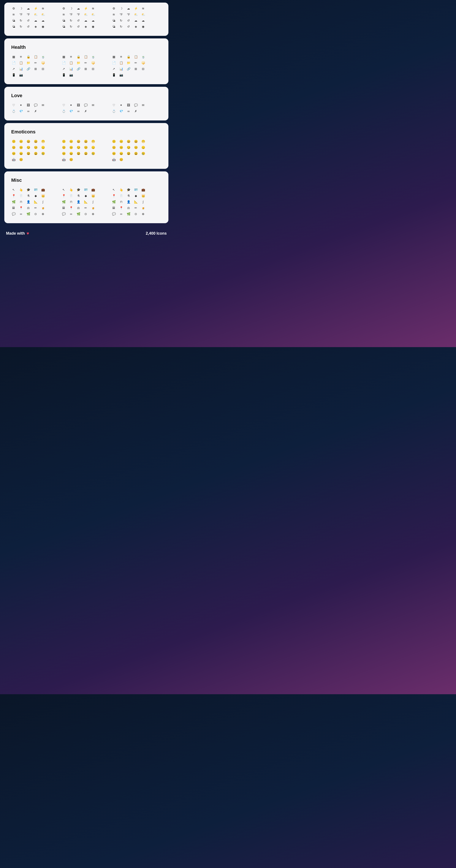 The image size is (456, 868). What do you see at coordinates (71, 27) in the screenshot?
I see `icon-cell: ↻` at bounding box center [71, 27].